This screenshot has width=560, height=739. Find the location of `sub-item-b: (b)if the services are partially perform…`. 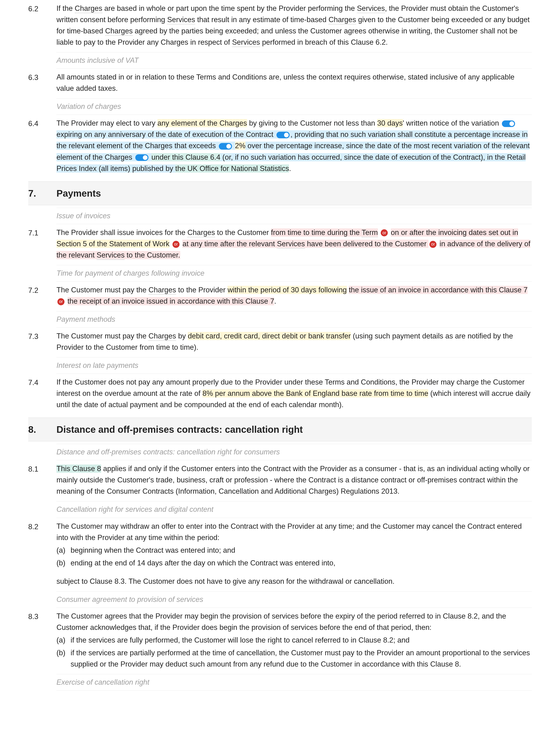

sub-item-b: (b)if the services are partially perform… is located at coordinates (294, 658).